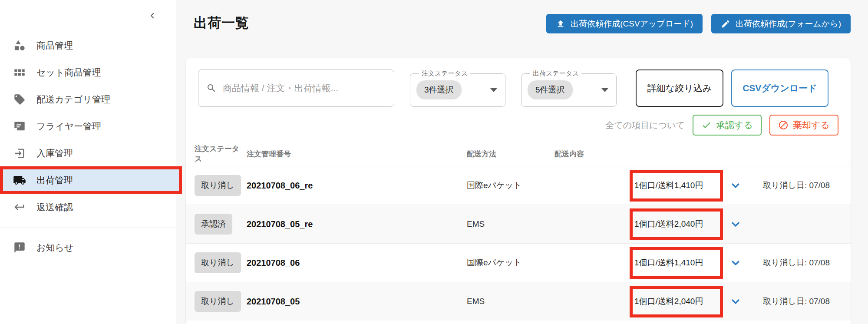 Image resolution: width=868 pixels, height=324 pixels. What do you see at coordinates (69, 126) in the screenshot?
I see `sidebar-item-label: フライヤー管理` at bounding box center [69, 126].